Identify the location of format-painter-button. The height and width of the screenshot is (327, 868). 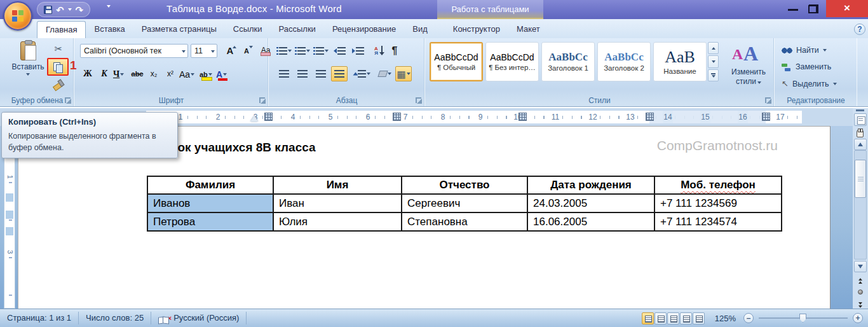
(58, 85).